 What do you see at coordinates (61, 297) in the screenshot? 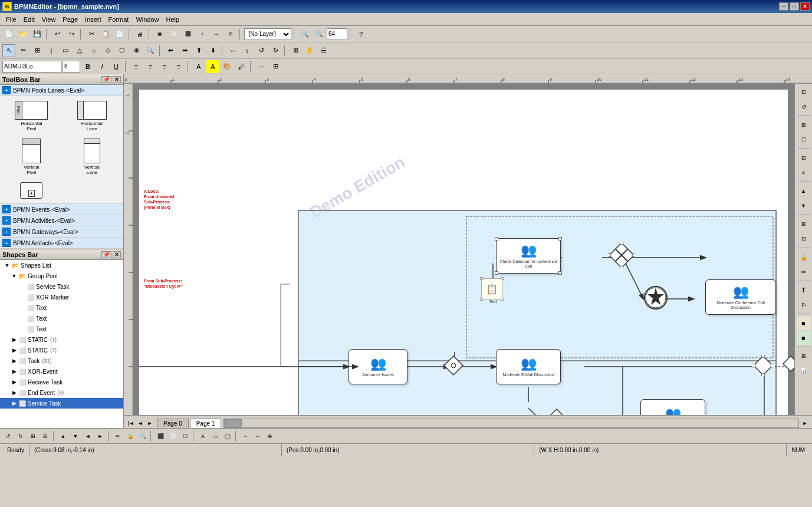
I see `tree-xor-marker: ⬜ XOR-Marker` at bounding box center [61, 297].